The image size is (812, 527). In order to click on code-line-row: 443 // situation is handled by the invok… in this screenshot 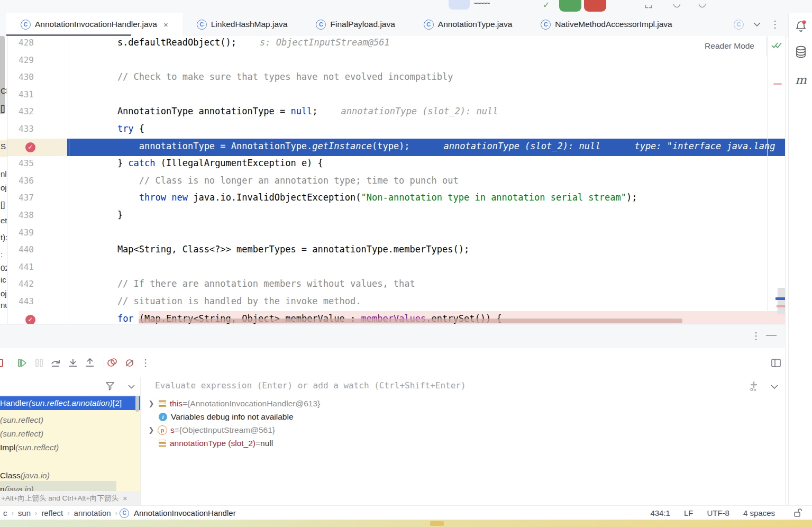, I will do `click(393, 303)`.